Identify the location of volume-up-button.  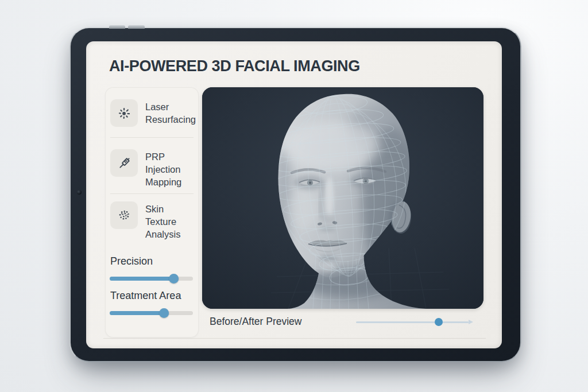
(117, 27).